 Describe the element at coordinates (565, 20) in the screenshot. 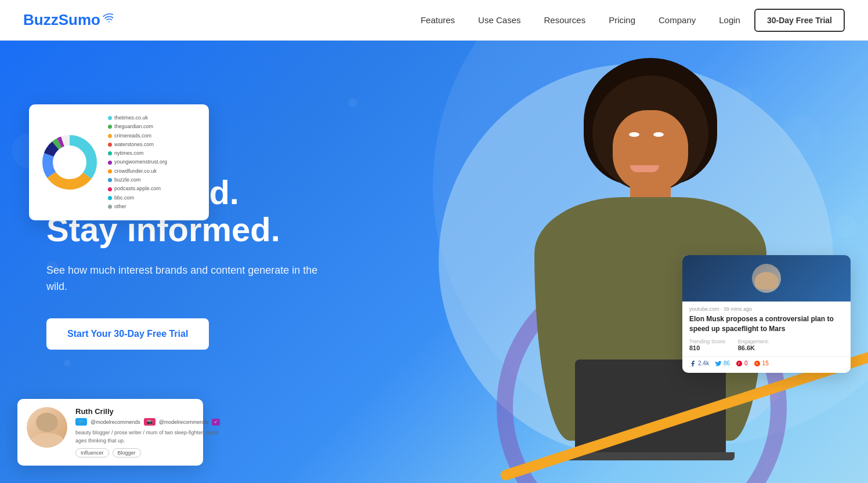

I see `nav-item-resources: Resources` at that location.